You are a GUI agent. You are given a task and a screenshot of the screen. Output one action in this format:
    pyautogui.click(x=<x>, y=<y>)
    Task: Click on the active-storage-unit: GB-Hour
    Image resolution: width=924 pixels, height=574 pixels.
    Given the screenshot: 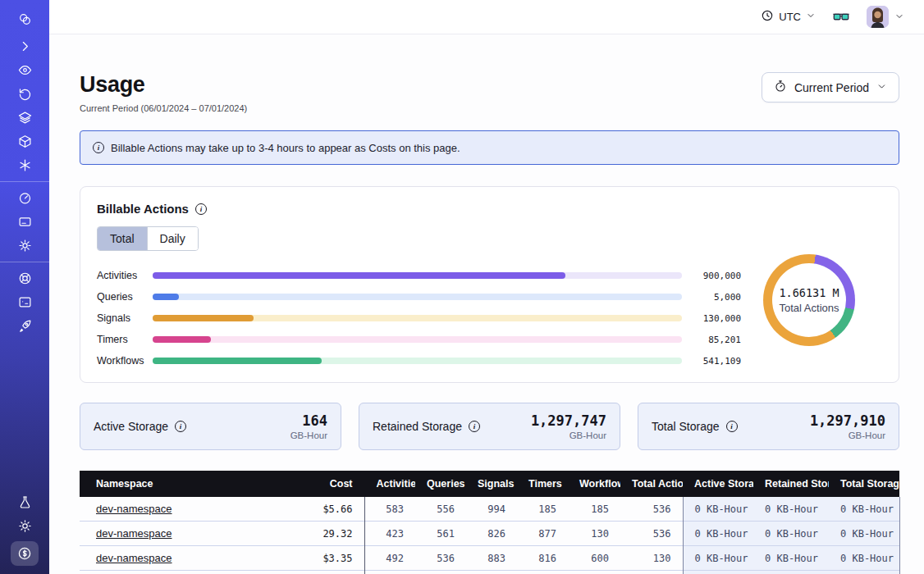 What is the action you would take?
    pyautogui.click(x=309, y=435)
    